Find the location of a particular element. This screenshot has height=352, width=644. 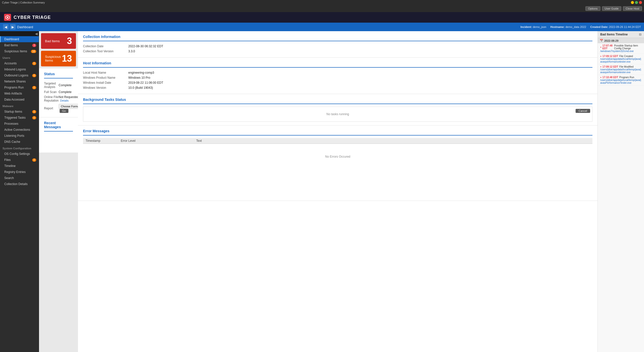

tasks-area: No tasks running Cancel is located at coordinates (338, 114).